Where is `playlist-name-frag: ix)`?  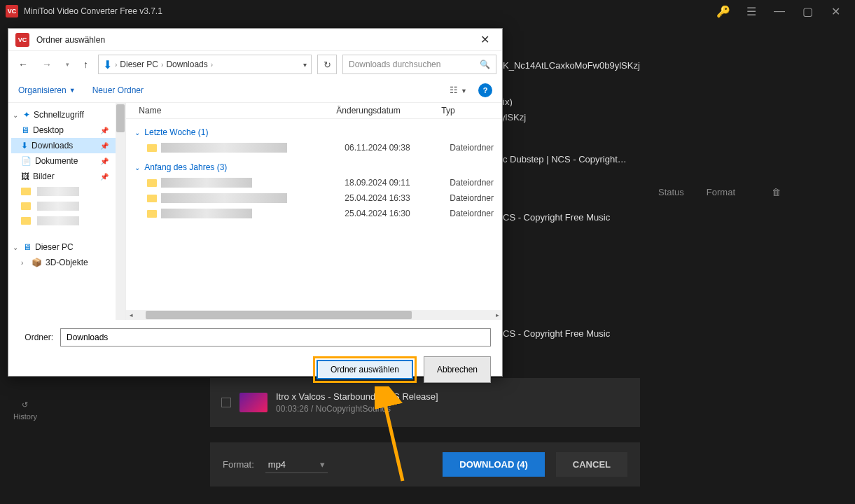 playlist-name-frag: ix) is located at coordinates (508, 102).